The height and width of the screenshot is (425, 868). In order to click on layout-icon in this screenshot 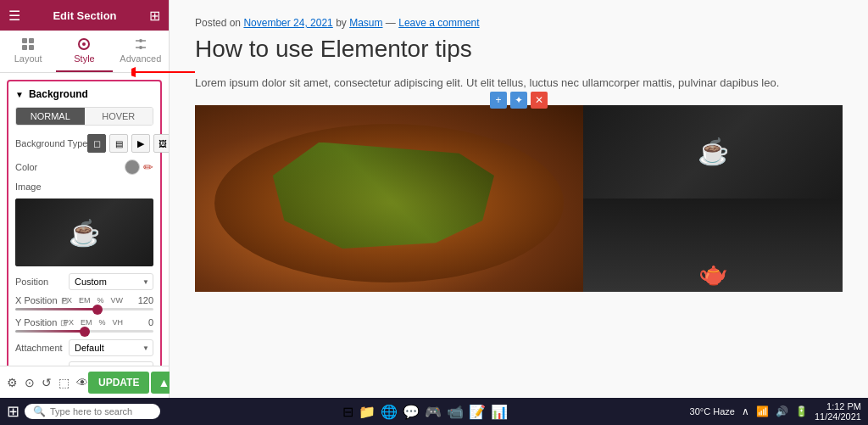, I will do `click(28, 44)`.